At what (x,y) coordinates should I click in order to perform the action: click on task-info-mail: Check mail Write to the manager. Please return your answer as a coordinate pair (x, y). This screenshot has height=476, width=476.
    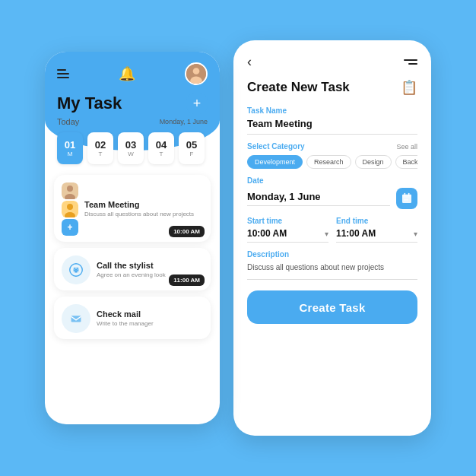
    Looking at the image, I should click on (150, 319).